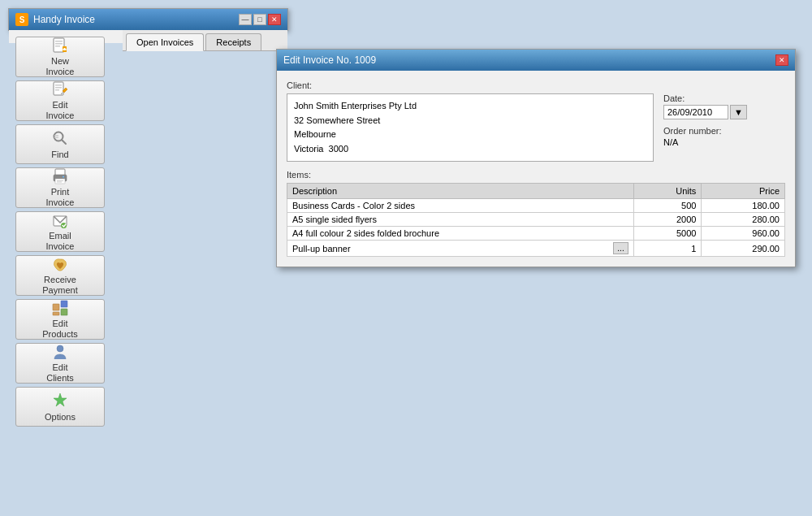 The height and width of the screenshot is (516, 812). I want to click on app-title: Handy Invoice, so click(64, 20).